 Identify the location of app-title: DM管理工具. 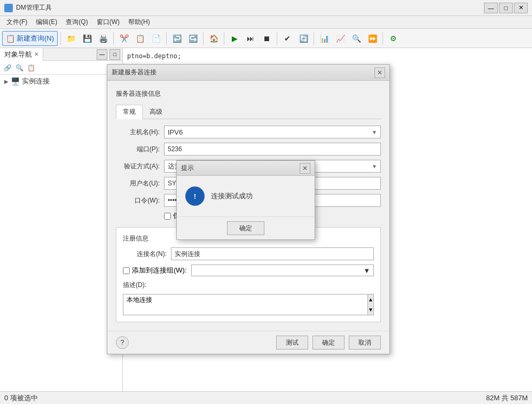
(34, 7).